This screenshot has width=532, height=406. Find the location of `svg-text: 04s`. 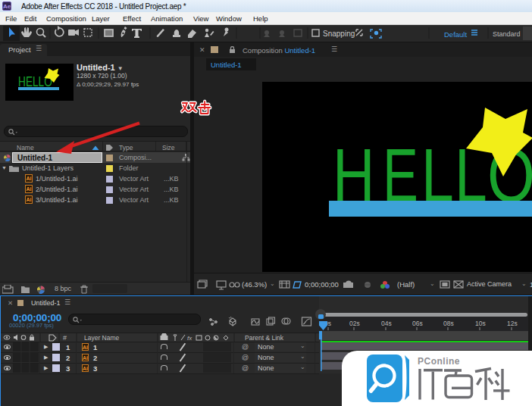

svg-text: 04s is located at coordinates (386, 323).